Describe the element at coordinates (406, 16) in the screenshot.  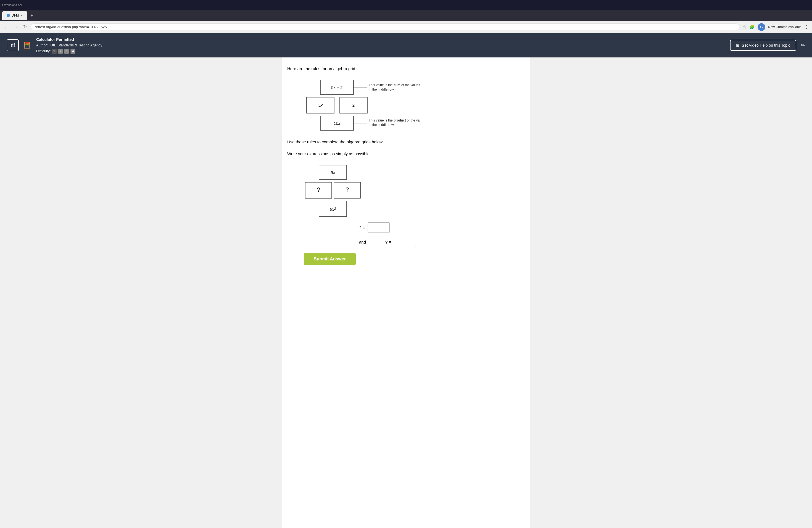
I see `browser-tab-bar: DFM ✕ +` at that location.